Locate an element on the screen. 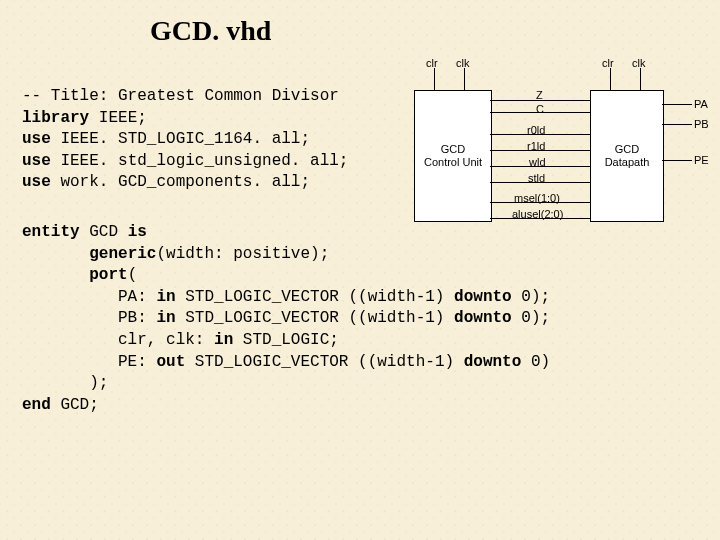 The height and width of the screenshot is (540, 720). keyword: end is located at coordinates (36, 405).